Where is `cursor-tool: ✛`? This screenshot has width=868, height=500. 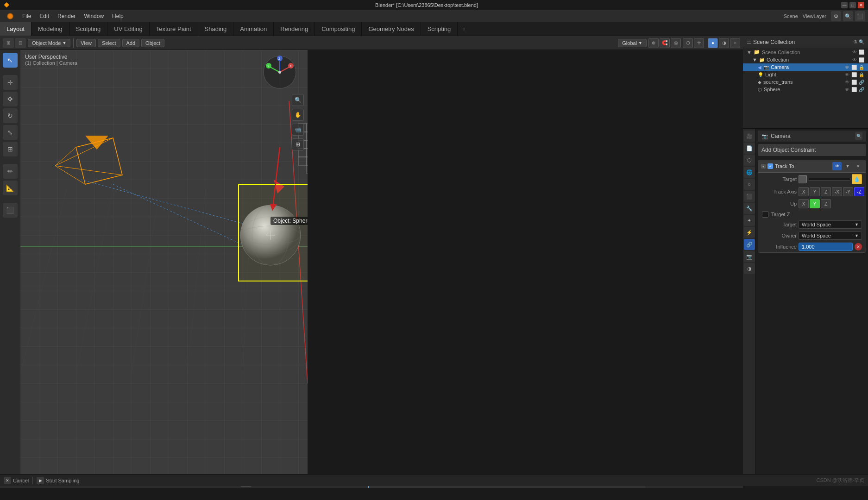 cursor-tool: ✛ is located at coordinates (10, 82).